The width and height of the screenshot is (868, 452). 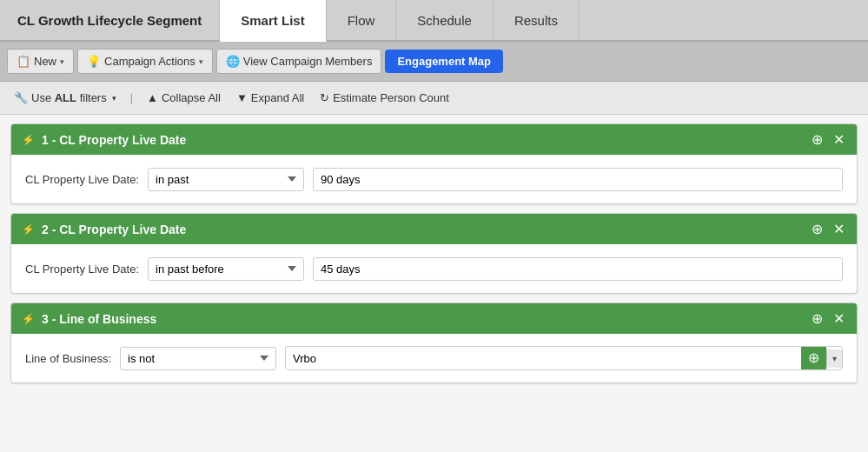 What do you see at coordinates (28, 229) in the screenshot?
I see `filter-lightning-icon-2: ⚡` at bounding box center [28, 229].